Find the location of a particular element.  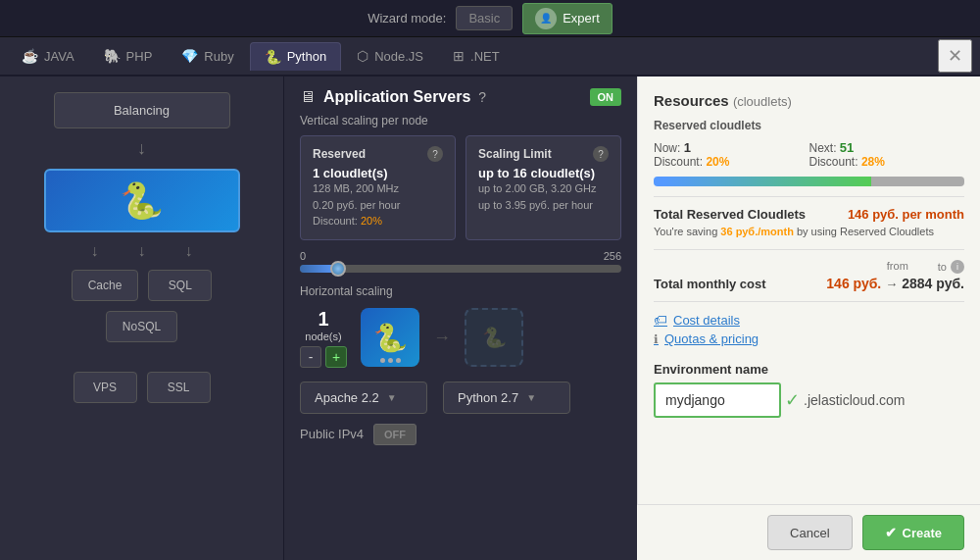

cost-icon: 🏷 is located at coordinates (661, 320).